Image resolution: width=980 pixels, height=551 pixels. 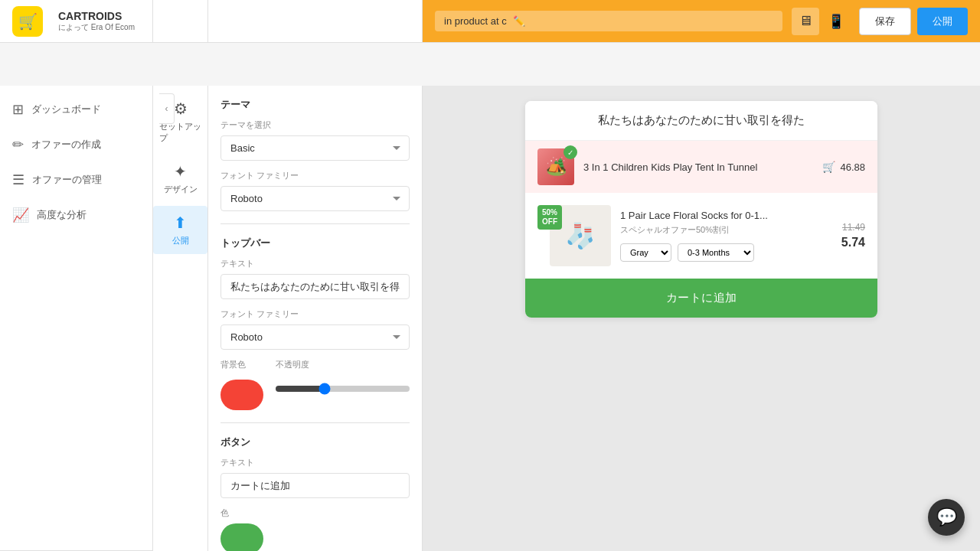 What do you see at coordinates (726, 253) in the screenshot?
I see `product-selects: Gray Black White 0-3 Months 3-6 Months 6…` at bounding box center [726, 253].